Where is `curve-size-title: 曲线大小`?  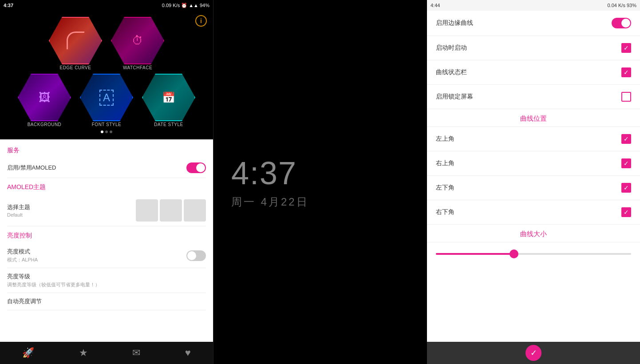 curve-size-title: 曲线大小 is located at coordinates (533, 234).